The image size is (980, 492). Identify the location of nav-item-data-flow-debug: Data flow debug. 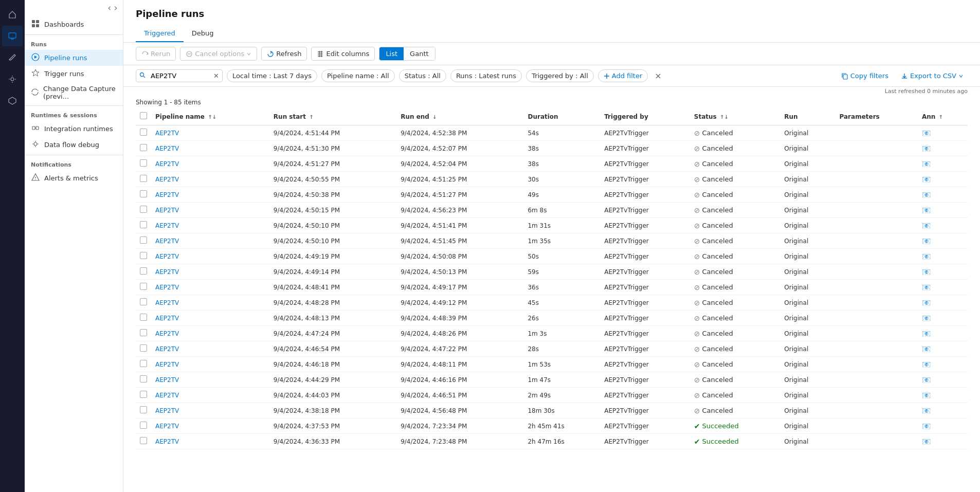
(74, 145).